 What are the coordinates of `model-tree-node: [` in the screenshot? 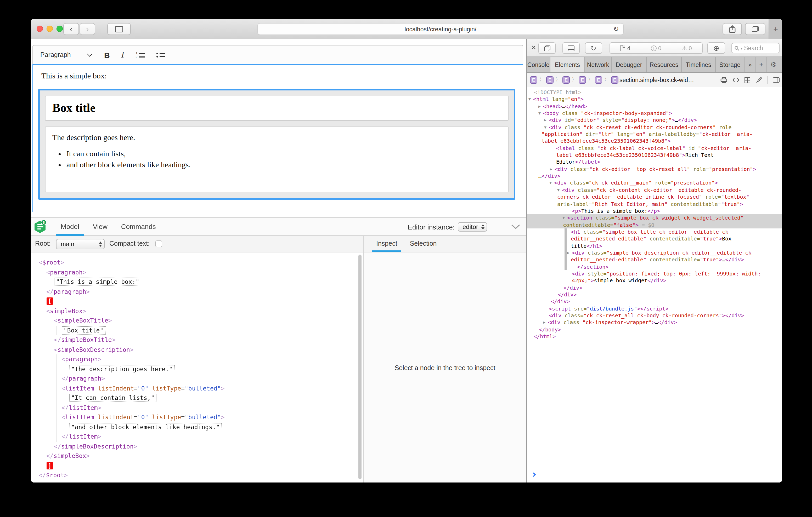 It's located at (197, 301).